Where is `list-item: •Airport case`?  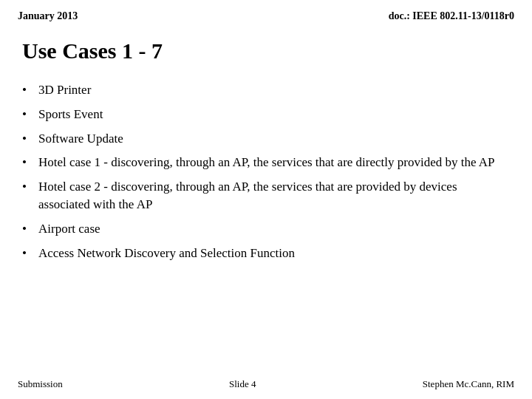
list-item: •Airport case is located at coordinates (266, 229).